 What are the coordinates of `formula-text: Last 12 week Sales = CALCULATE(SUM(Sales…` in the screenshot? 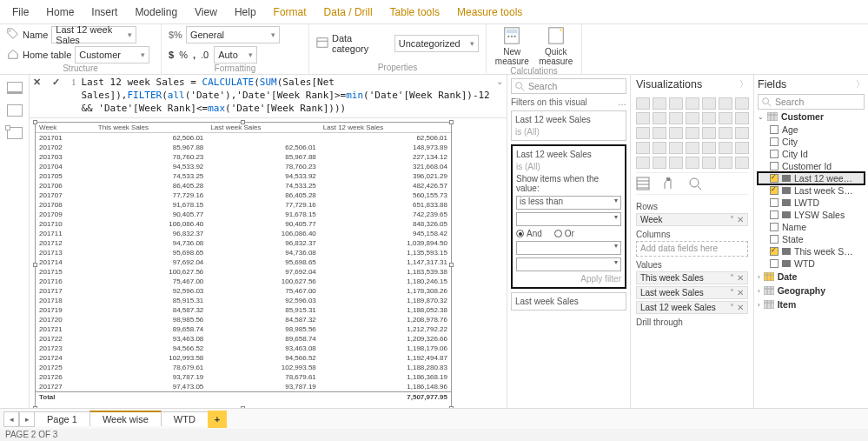 It's located at (287, 96).